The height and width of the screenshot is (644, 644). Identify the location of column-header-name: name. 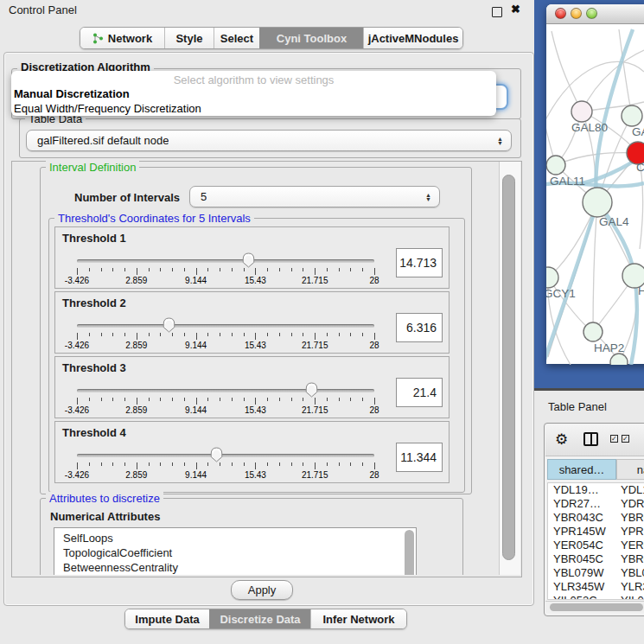
(630, 469).